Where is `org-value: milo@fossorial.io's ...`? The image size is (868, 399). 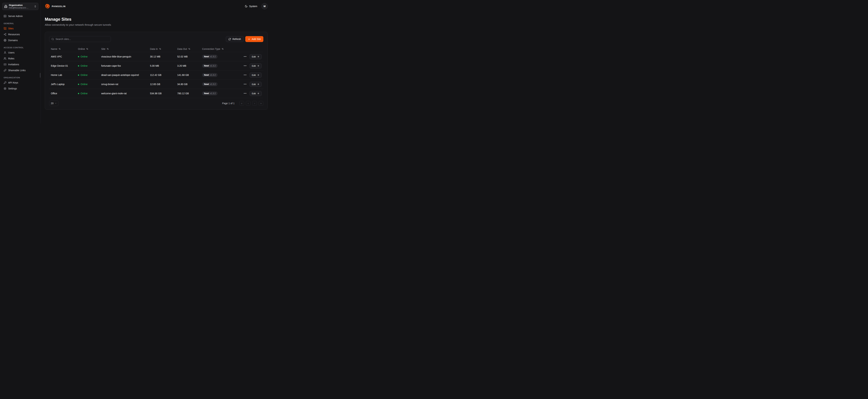
org-value: milo@fossorial.io's ... is located at coordinates (19, 8).